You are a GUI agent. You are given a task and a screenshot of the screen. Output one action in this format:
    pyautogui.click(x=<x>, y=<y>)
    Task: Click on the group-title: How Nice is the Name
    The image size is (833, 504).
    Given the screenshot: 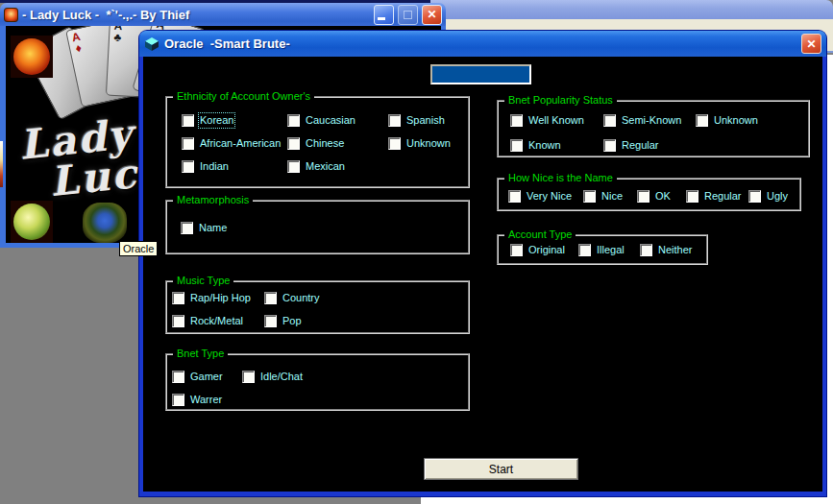 What is the action you would take?
    pyautogui.click(x=561, y=178)
    